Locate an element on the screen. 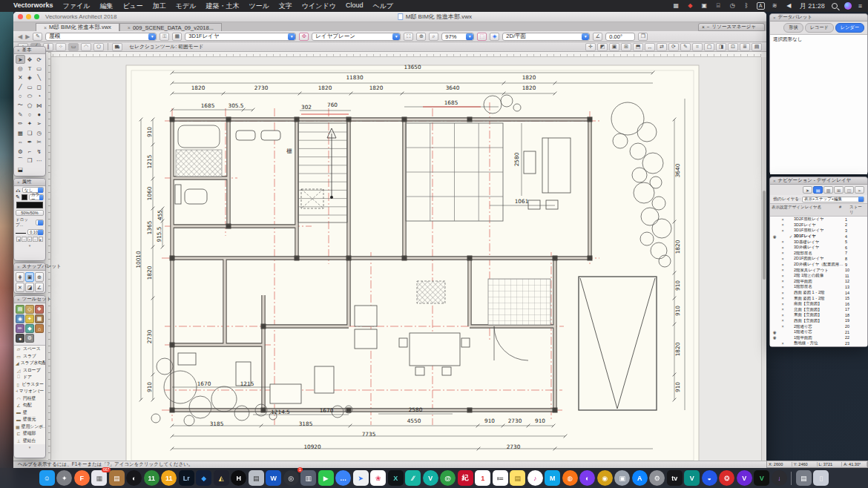 Image resolution: width=868 pixels, height=488 pixels. zoom-window-button is located at coordinates (37, 16).